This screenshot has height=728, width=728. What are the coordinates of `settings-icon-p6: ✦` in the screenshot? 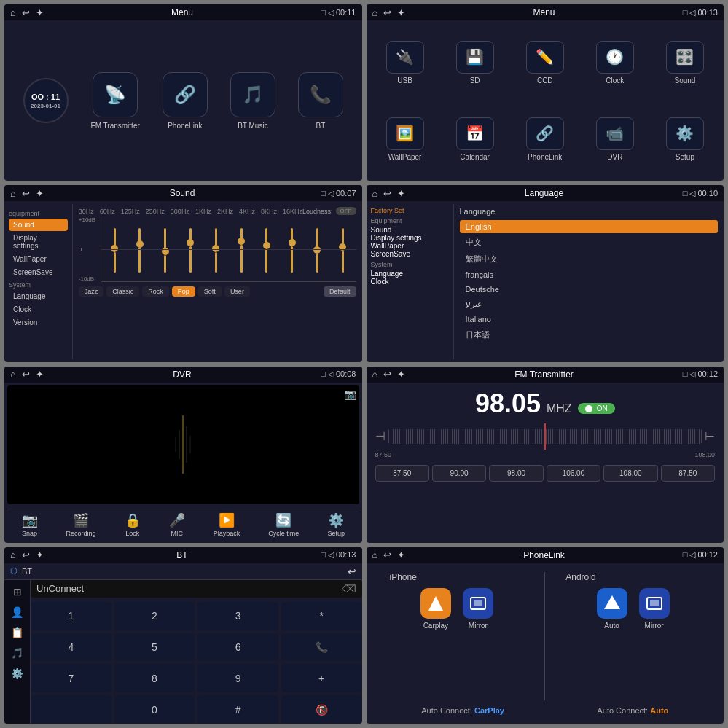 It's located at (401, 375).